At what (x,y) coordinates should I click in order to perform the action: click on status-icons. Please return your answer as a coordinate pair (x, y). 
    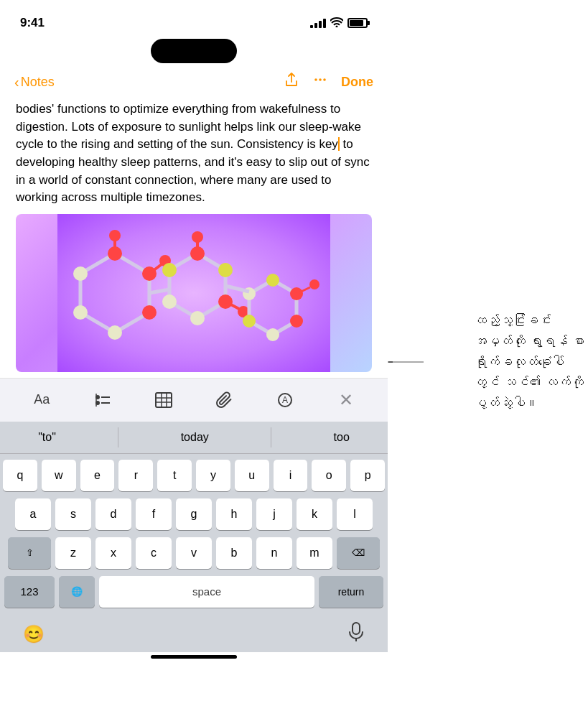
    Looking at the image, I should click on (339, 23).